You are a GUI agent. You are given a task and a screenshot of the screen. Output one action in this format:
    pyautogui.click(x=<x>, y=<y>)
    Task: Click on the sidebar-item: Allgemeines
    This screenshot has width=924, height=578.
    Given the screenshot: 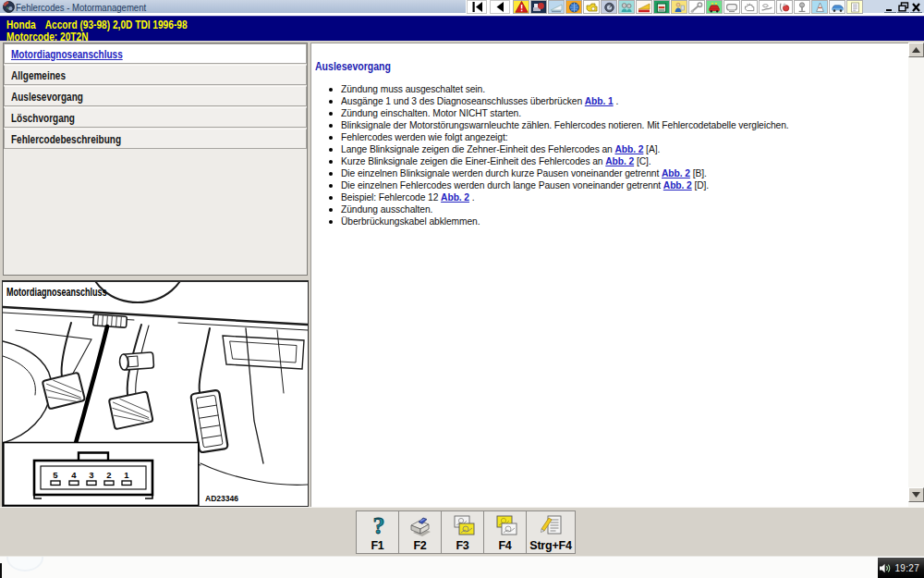 What is the action you would take?
    pyautogui.click(x=155, y=75)
    